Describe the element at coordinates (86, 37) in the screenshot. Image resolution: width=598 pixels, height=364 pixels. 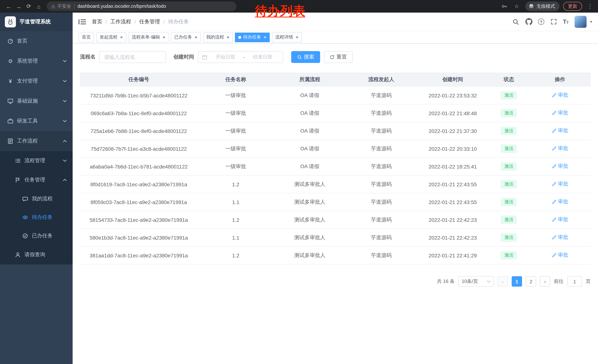
I see `tab-home: 首页` at that location.